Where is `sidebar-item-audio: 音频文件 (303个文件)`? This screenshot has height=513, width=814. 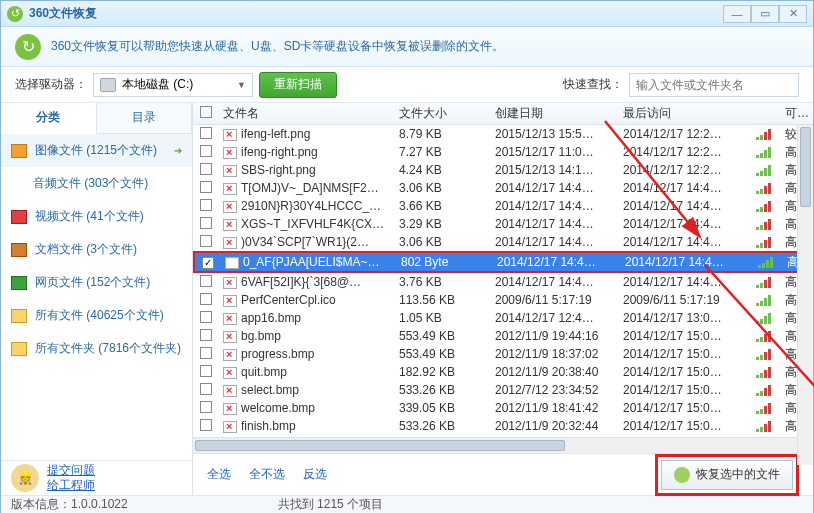 sidebar-item-audio: 音频文件 (303个文件) is located at coordinates (96, 184).